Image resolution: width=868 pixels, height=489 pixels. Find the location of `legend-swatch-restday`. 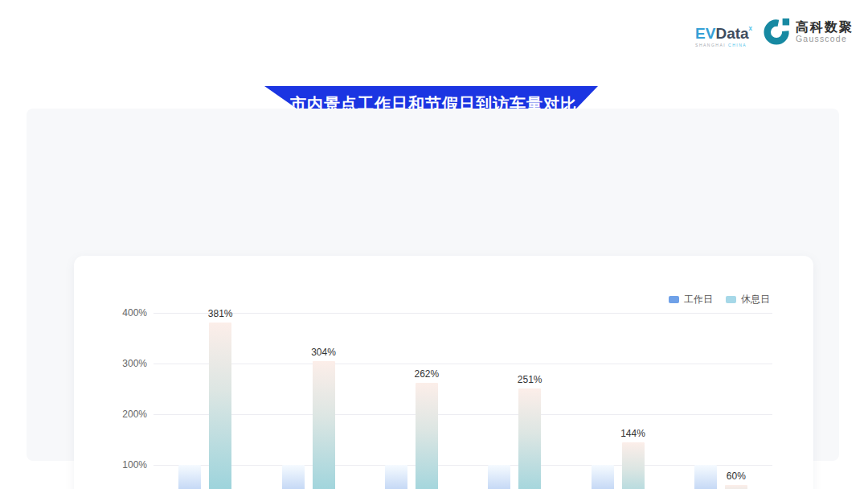

legend-swatch-restday is located at coordinates (731, 299).